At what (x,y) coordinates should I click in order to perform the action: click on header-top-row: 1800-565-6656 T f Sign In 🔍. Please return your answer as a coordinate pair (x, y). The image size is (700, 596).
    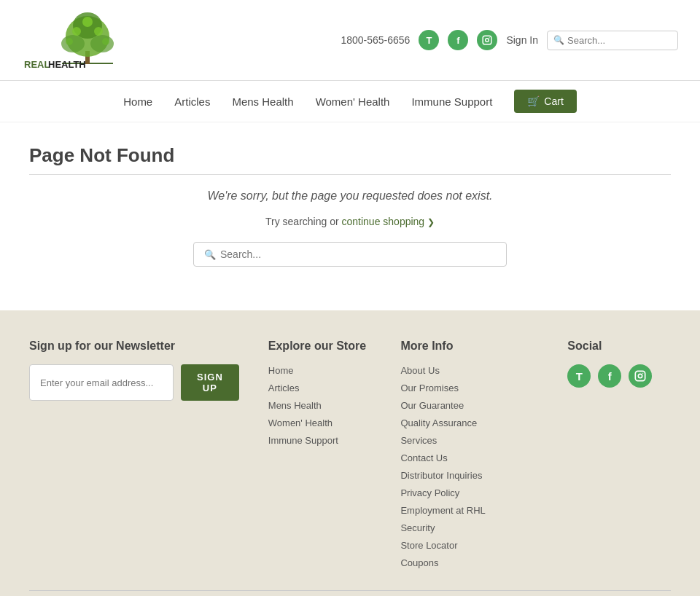
    Looking at the image, I should click on (509, 40).